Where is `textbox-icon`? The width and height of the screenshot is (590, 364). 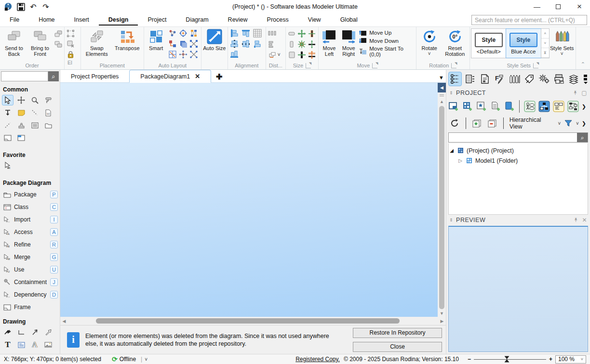
textbox-icon is located at coordinates (21, 345).